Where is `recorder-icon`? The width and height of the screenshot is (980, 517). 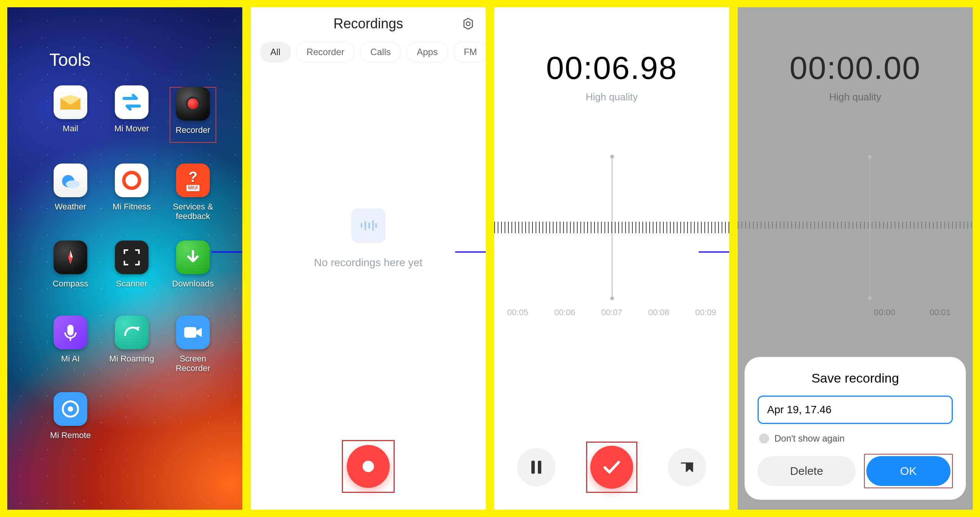
recorder-icon is located at coordinates (193, 104).